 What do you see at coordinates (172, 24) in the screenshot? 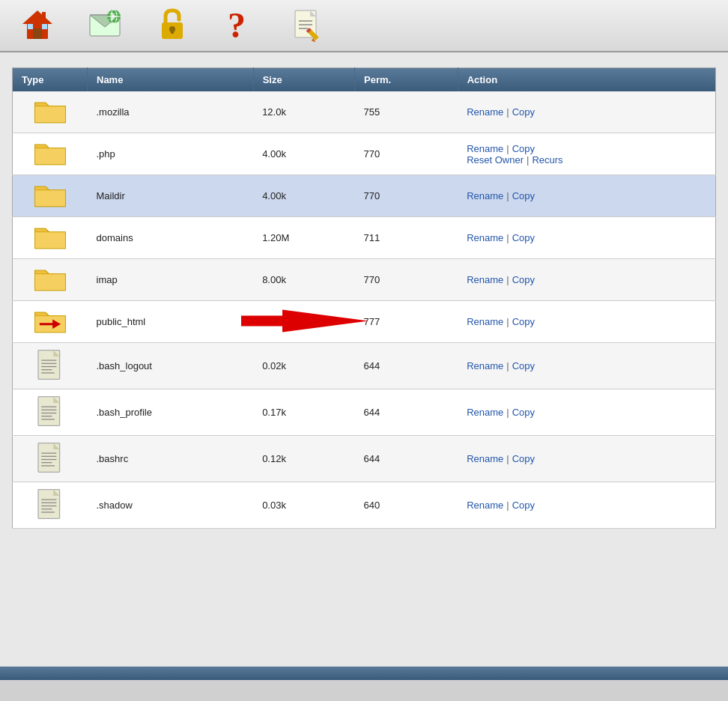
I see `password-icon` at bounding box center [172, 24].